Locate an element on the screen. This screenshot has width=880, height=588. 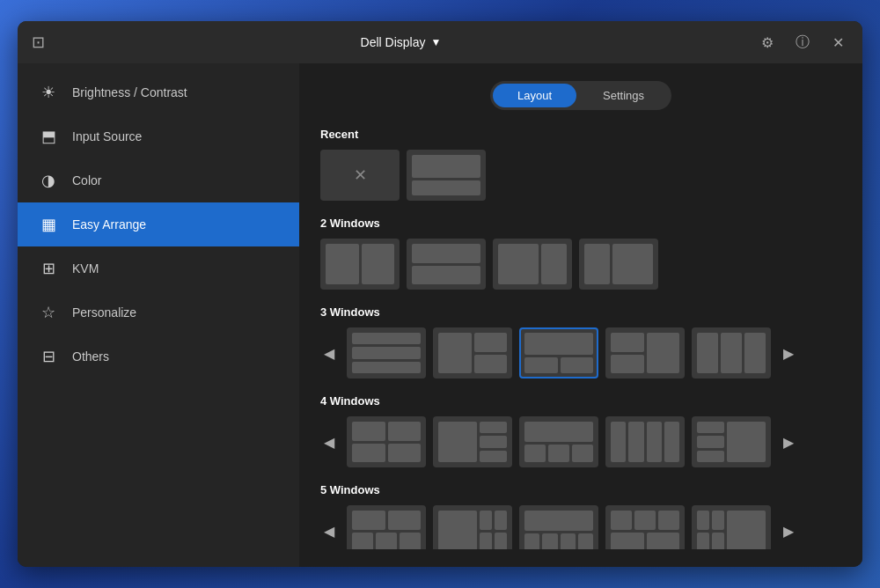
5windows-prev-arrow: ◀ is located at coordinates (329, 527).